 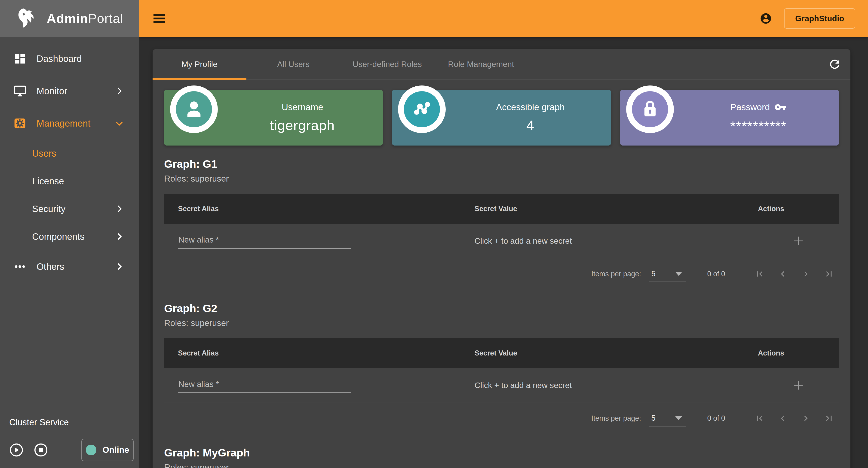 I want to click on stat-value: tigergraph, so click(x=302, y=125).